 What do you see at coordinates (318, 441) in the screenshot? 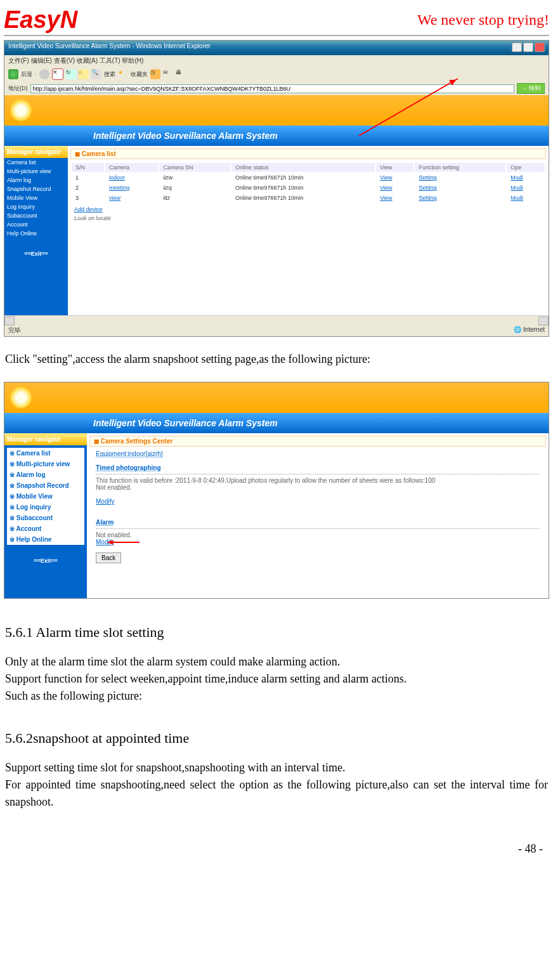
I see `panel-title: ◼ Camera Settings Center` at bounding box center [318, 441].